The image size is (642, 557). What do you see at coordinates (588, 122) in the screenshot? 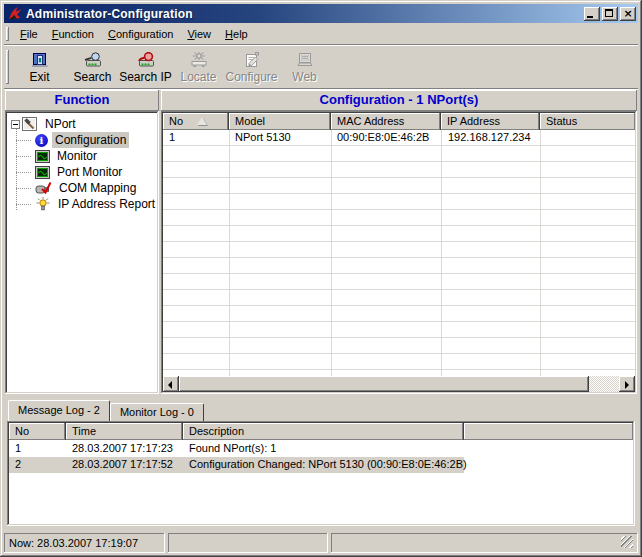
I see `column-header-status: Status` at bounding box center [588, 122].